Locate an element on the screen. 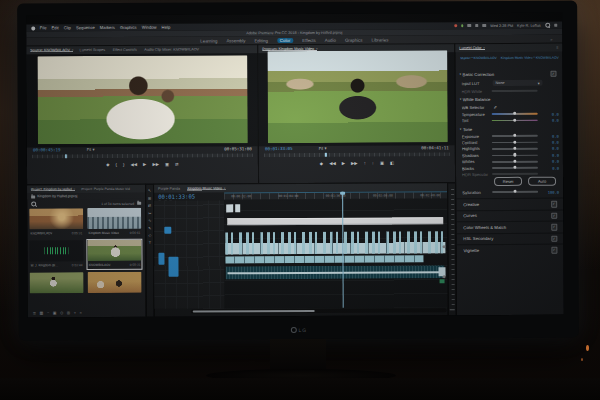  reset-button: Reset is located at coordinates (508, 182).